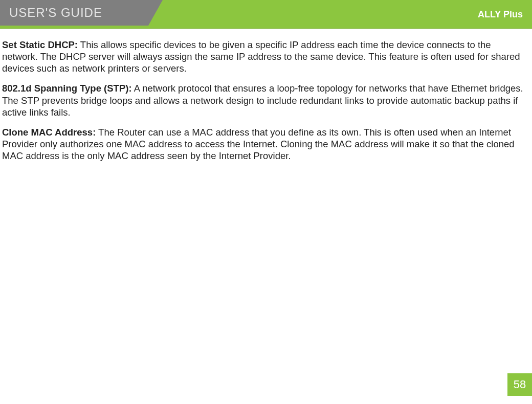 This screenshot has height=404, width=532. I want to click on section-label: 802.1d Spanning Type (STP):, so click(67, 88).